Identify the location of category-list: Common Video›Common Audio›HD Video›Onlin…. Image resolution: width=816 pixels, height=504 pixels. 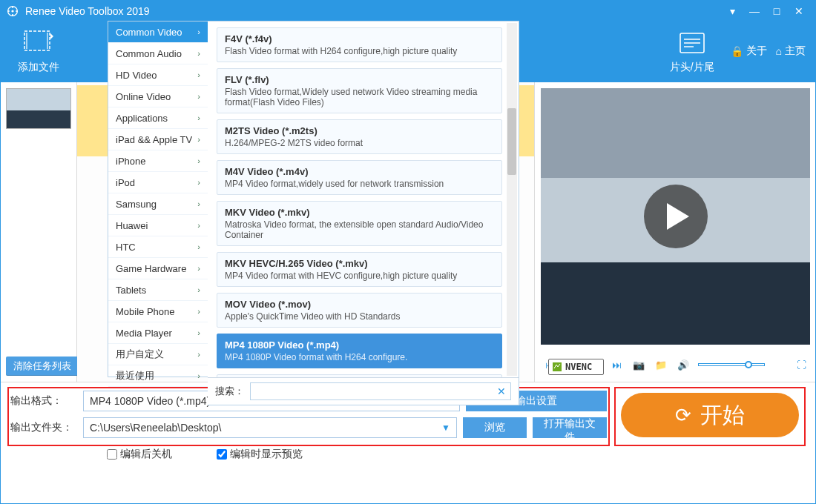
(157, 199).